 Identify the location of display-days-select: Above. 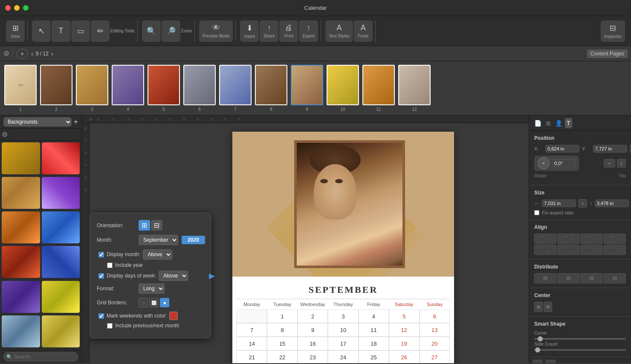
(173, 276).